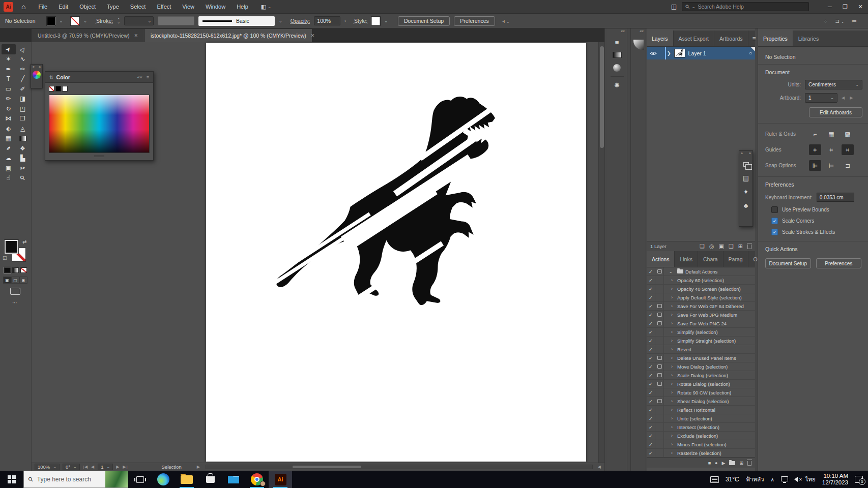  Describe the element at coordinates (809, 39) in the screenshot. I see `tab-libraries: Libraries` at that location.